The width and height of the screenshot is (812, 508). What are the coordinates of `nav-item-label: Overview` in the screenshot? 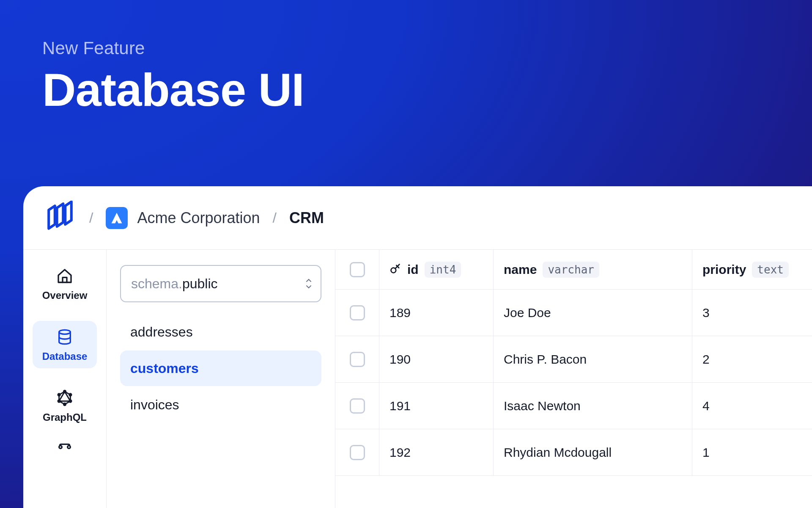 It's located at (65, 295).